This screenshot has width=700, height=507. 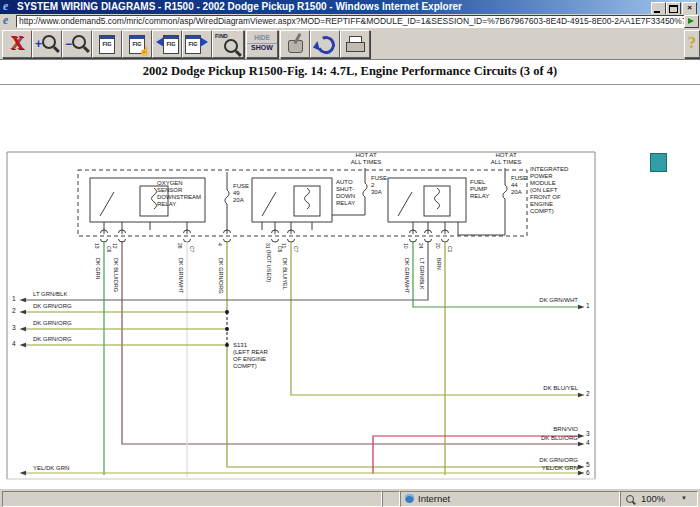 What do you see at coordinates (14, 328) in the screenshot?
I see `left-exit-number: 3` at bounding box center [14, 328].